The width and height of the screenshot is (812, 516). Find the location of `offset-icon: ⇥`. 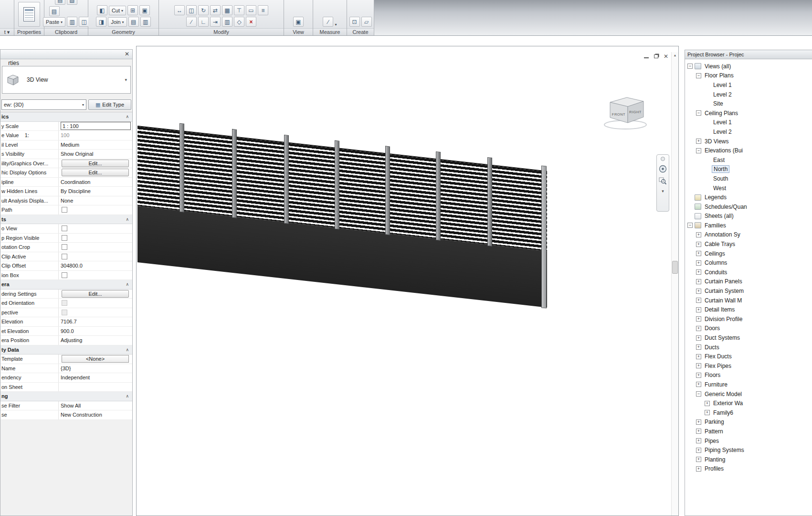

offset-icon: ⇥ is located at coordinates (215, 22).